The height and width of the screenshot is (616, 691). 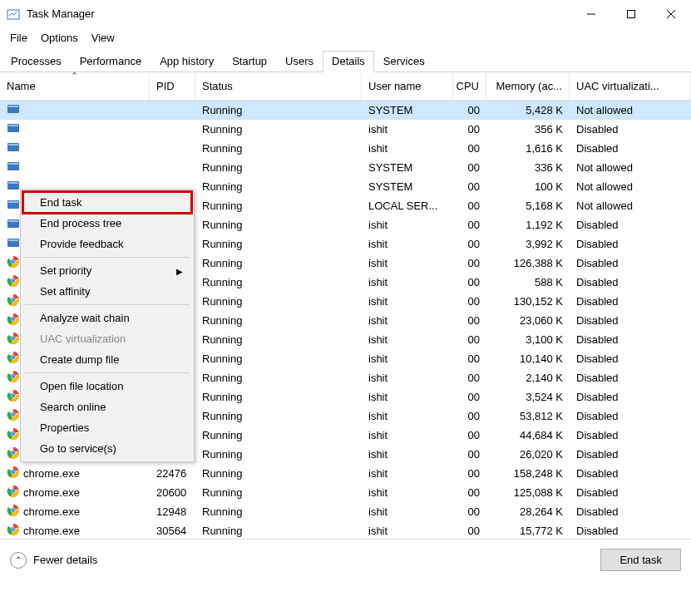 What do you see at coordinates (470, 86) in the screenshot?
I see `column-cpu: CPU` at bounding box center [470, 86].